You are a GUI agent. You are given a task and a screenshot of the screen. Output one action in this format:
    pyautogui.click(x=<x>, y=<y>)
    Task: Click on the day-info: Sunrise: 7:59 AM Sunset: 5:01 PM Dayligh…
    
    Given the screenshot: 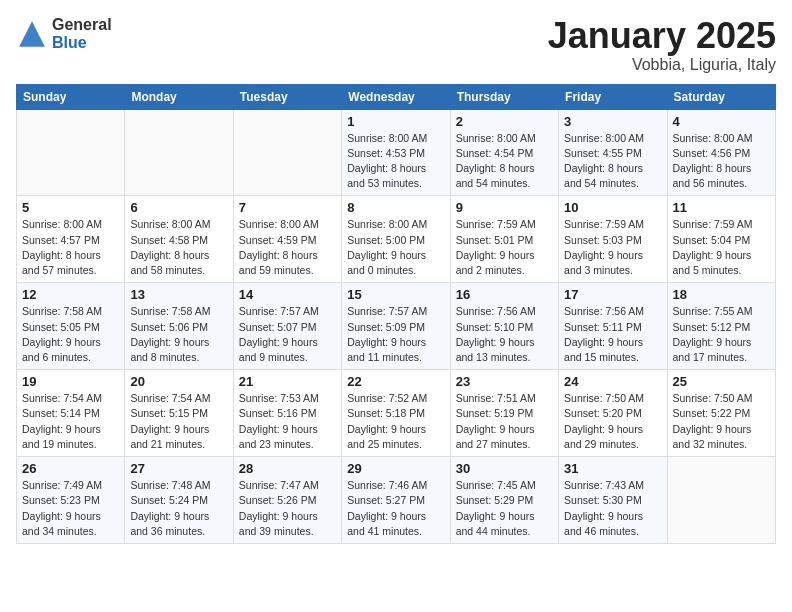 What is the action you would take?
    pyautogui.click(x=504, y=248)
    